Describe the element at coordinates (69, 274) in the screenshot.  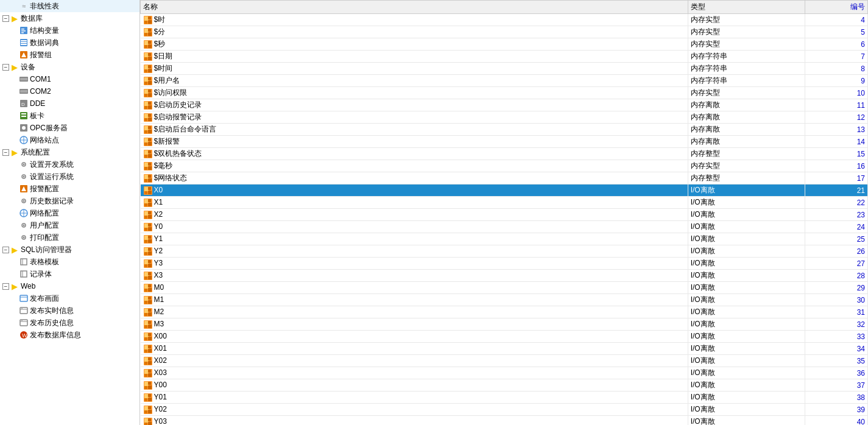
I see `sidebar-item-recorder: 记录体` at that location.